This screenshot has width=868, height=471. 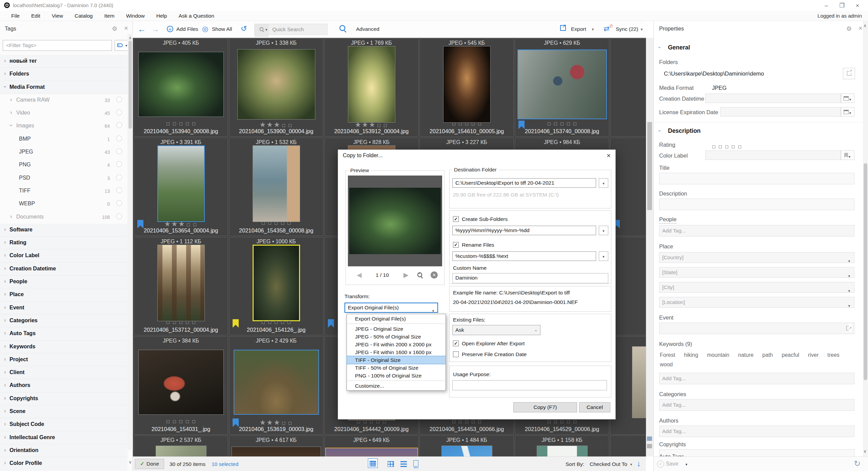 What do you see at coordinates (757, 258) in the screenshot?
I see `country-select: [Country]▼` at bounding box center [757, 258].